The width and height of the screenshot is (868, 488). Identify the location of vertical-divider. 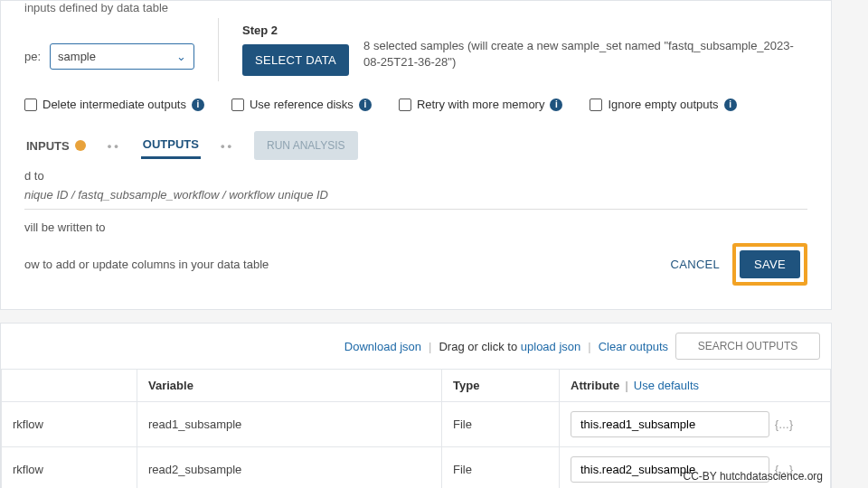
(219, 50).